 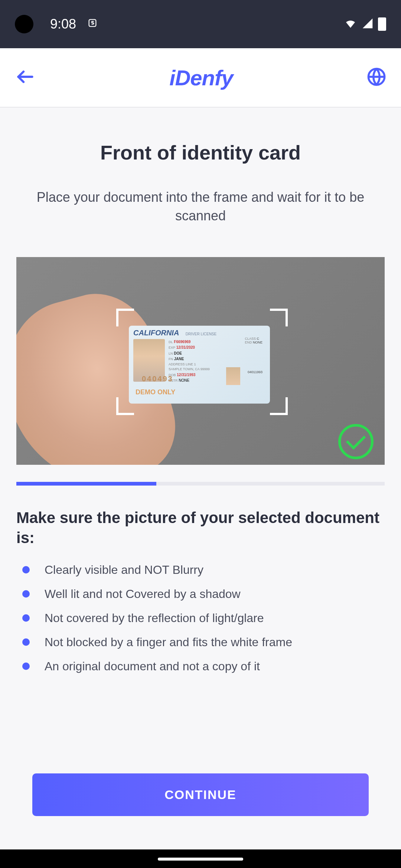 What do you see at coordinates (382, 24) in the screenshot?
I see `battery-icon` at bounding box center [382, 24].